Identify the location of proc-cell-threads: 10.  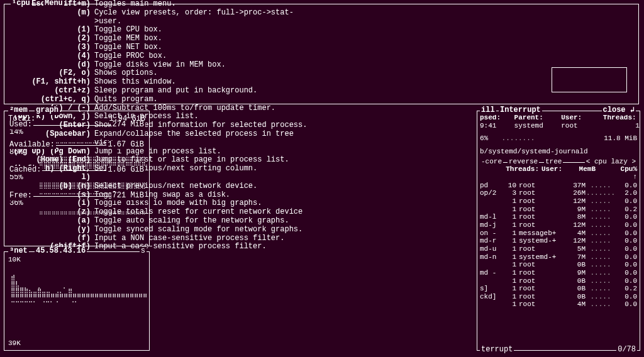
(511, 186).